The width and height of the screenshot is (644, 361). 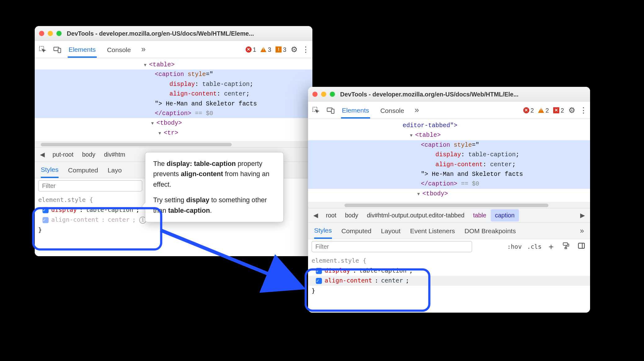 I want to click on panel-toggle-icon, so click(x=581, y=247).